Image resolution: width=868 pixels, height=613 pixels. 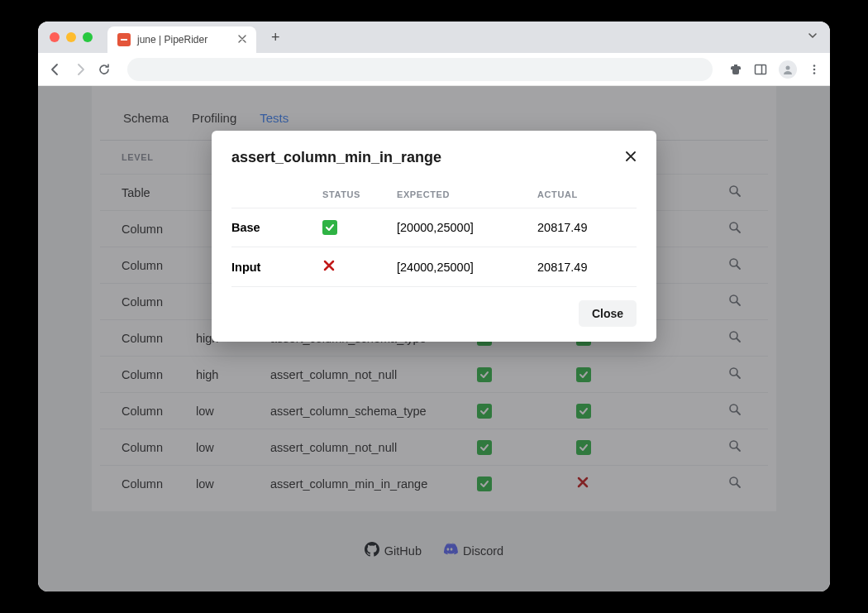 What do you see at coordinates (813, 37) in the screenshot?
I see `tab-overflow-button` at bounding box center [813, 37].